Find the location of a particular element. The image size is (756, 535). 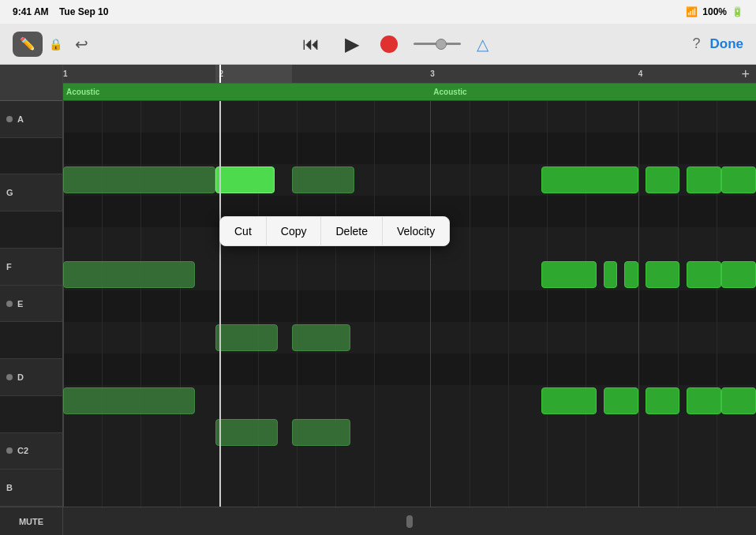

record-button is located at coordinates (389, 44).